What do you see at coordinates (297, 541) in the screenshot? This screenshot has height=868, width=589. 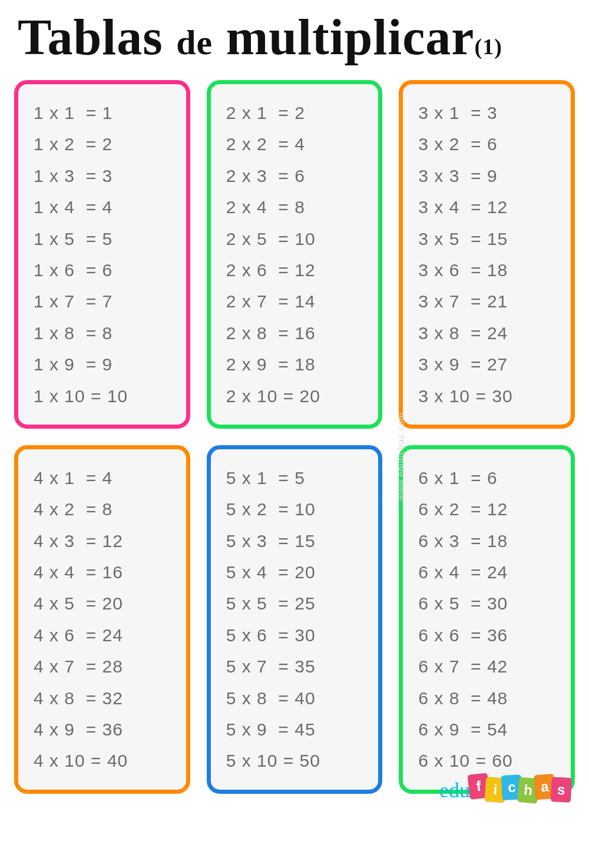 I see `table-row: 5 x 3 = 15` at bounding box center [297, 541].